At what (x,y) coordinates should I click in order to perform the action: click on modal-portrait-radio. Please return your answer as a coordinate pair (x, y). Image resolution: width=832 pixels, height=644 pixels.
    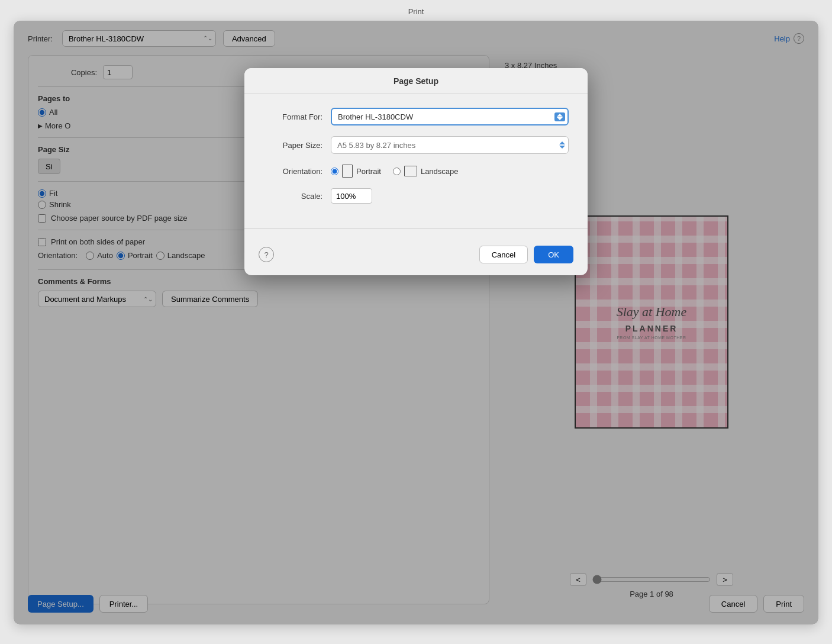
    Looking at the image, I should click on (335, 172).